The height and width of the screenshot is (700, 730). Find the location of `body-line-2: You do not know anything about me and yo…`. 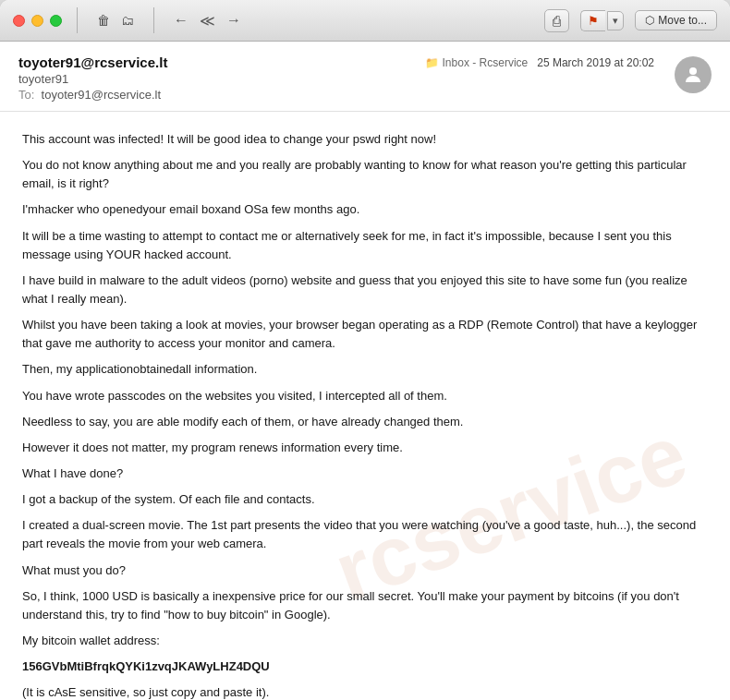

body-line-2: You do not know anything about me and yo… is located at coordinates (365, 175).